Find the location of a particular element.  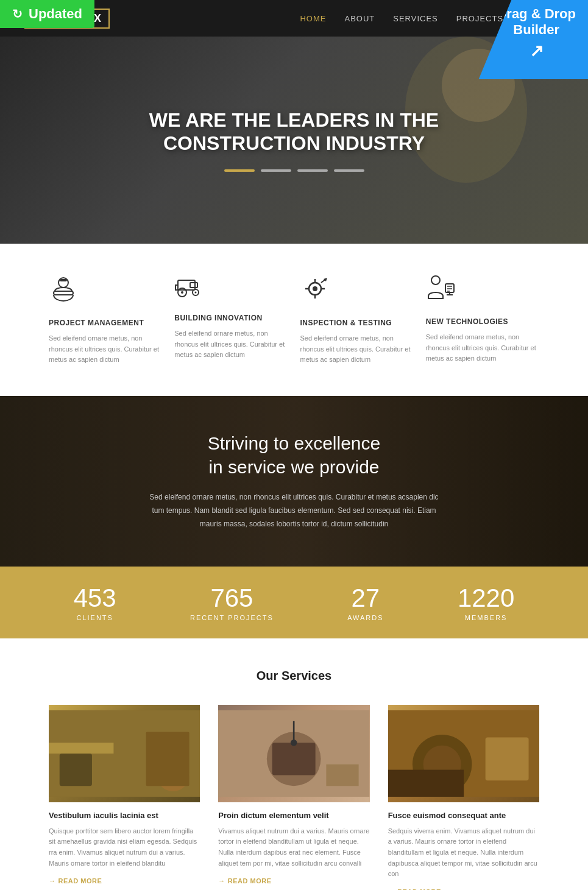

person-helmet-icon is located at coordinates (105, 291).